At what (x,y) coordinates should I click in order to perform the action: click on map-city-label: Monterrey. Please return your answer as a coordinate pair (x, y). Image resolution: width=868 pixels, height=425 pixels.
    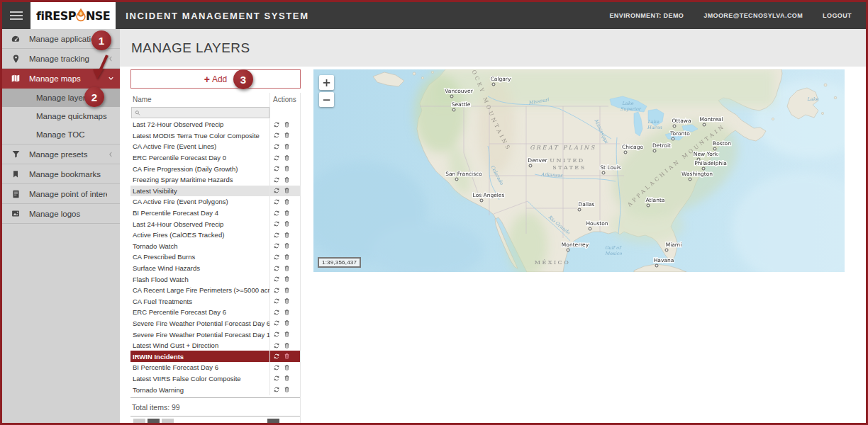
    Looking at the image, I should click on (576, 245).